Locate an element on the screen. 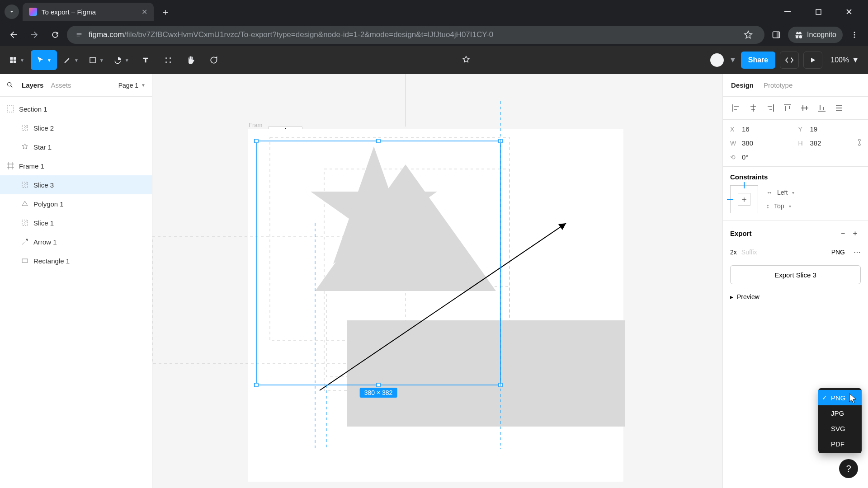  layer-row-polygon-1: Polygon 1 is located at coordinates (76, 204).